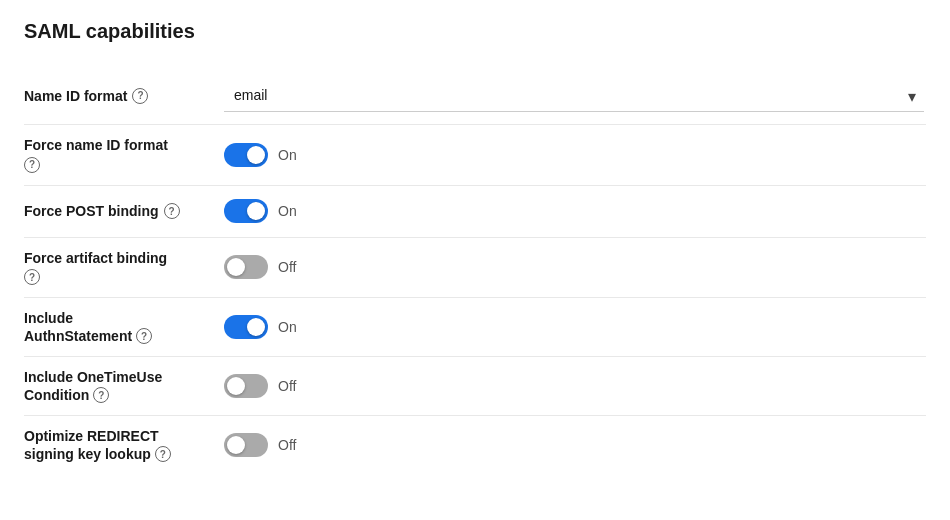 The image size is (950, 520). What do you see at coordinates (114, 386) in the screenshot?
I see `label-cell-include-one-time-use-condition: Include OneTimeUseCondition?` at bounding box center [114, 386].